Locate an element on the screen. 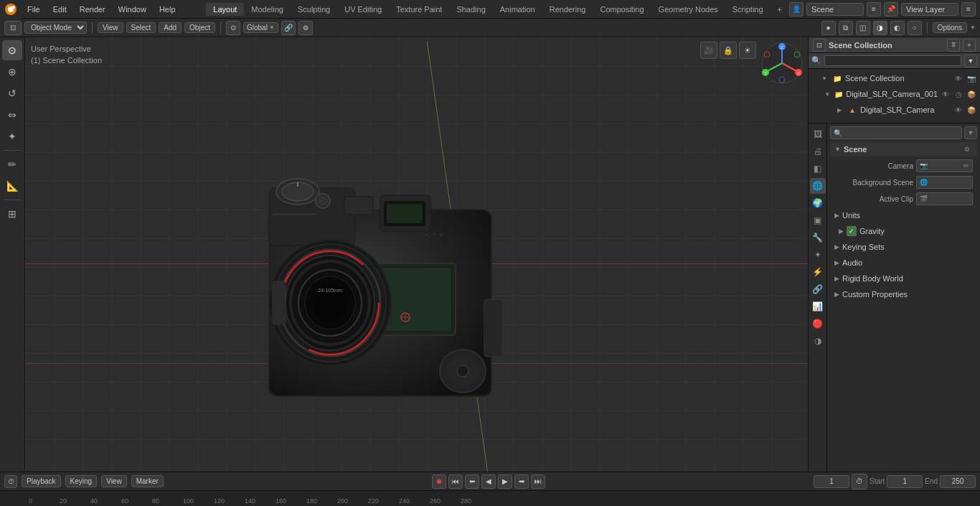 The height and width of the screenshot is (506, 980). camera-edit-icon: ✏ is located at coordinates (966, 166).